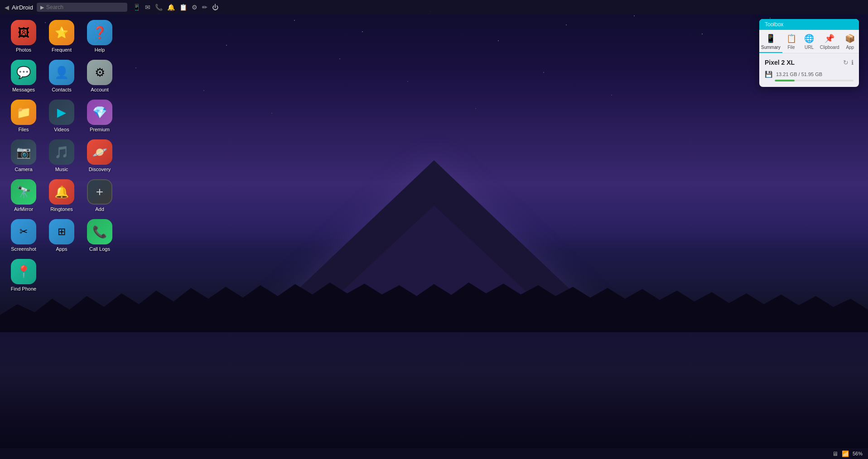  Describe the element at coordinates (791, 42) in the screenshot. I see `tab-file: 📋 File` at that location.